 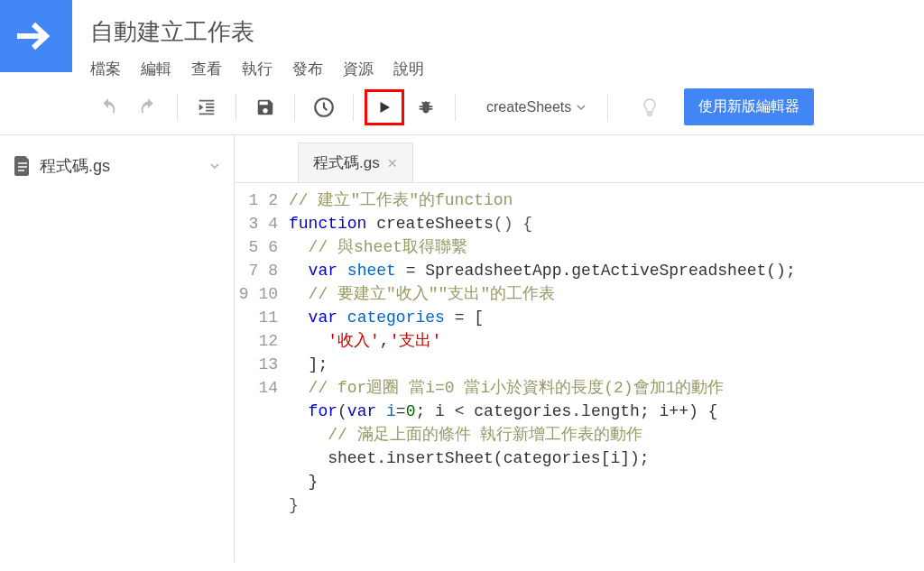 What do you see at coordinates (207, 107) in the screenshot?
I see `indent-button` at bounding box center [207, 107].